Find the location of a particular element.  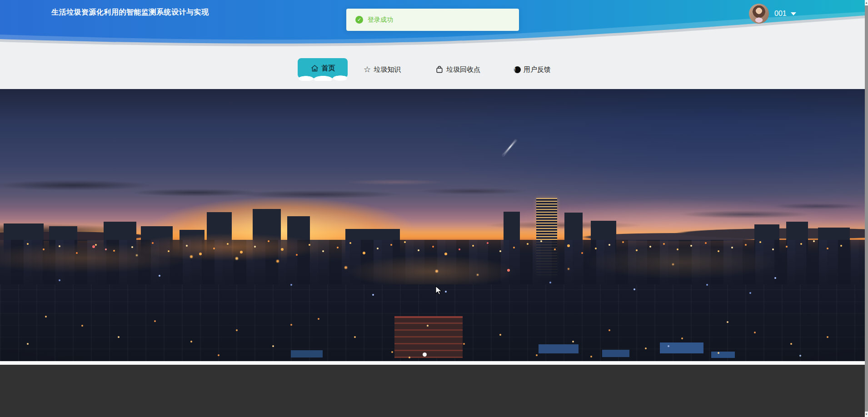

success-check-icon: ✓ is located at coordinates (359, 20).